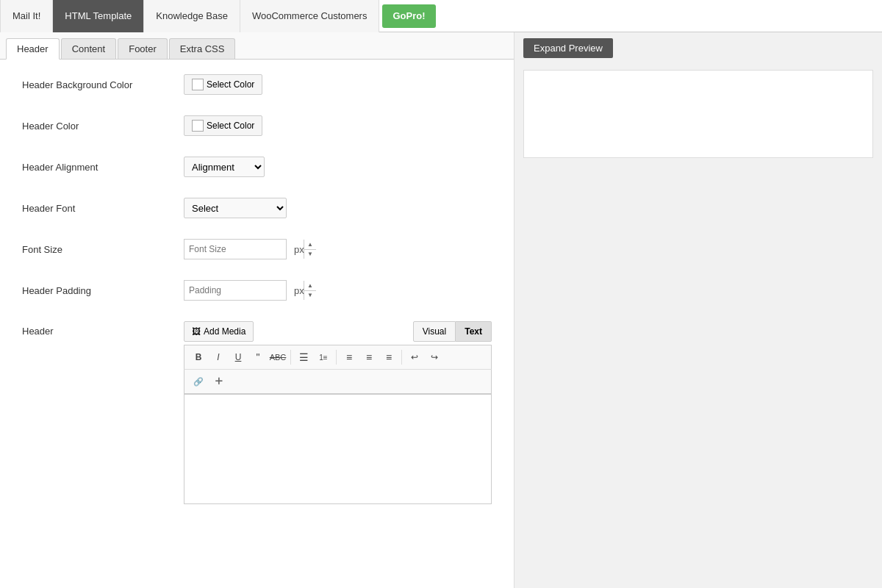 The height and width of the screenshot is (588, 882). Describe the element at coordinates (257, 290) in the screenshot. I see `header-padding-row: Header Padding ▲ ▼ px` at that location.